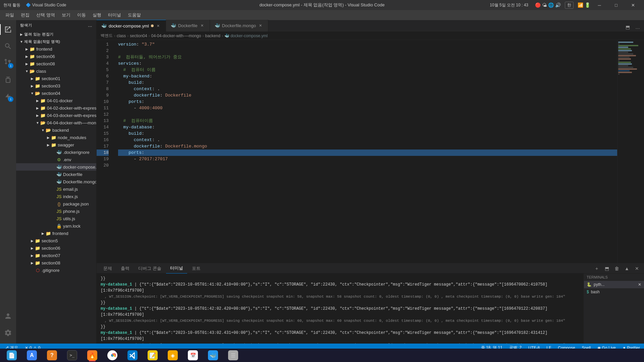 Image resolution: width=644 pixels, height=362 pixels. I want to click on file-email-js: JS email.js, so click(56, 189).